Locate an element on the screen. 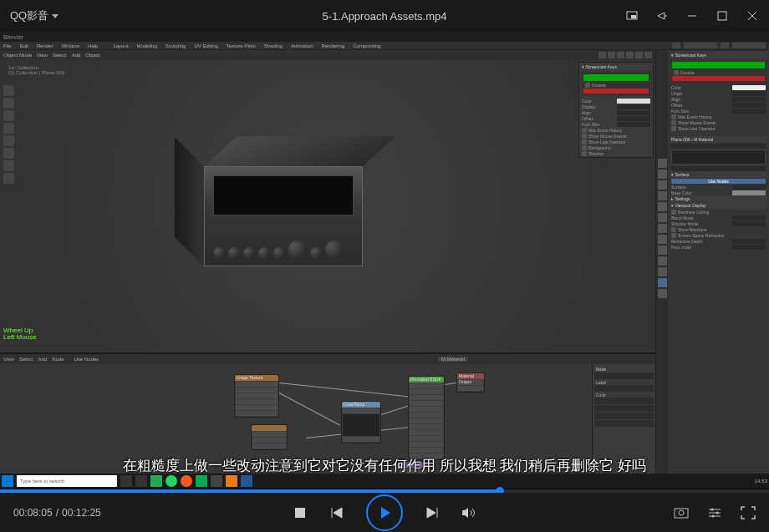  window-titlebar: QQ影音 5-1.Approach Assets.mp4 is located at coordinates (384, 16).